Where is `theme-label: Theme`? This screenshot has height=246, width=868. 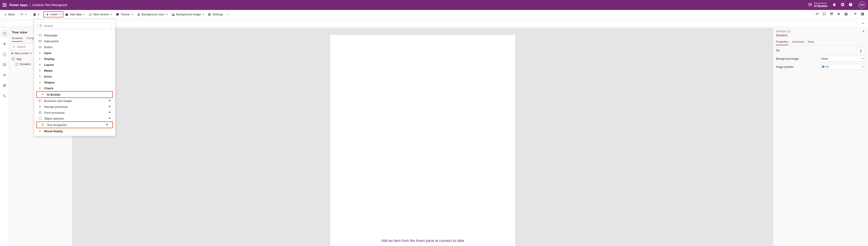
theme-label: Theme is located at coordinates (125, 14).